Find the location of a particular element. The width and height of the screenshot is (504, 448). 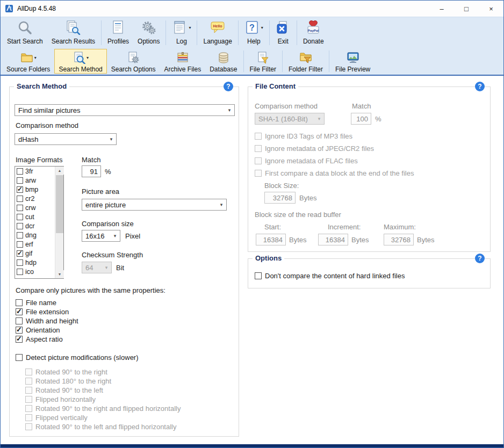

scrollbar-thumb is located at coordinates (60, 204).